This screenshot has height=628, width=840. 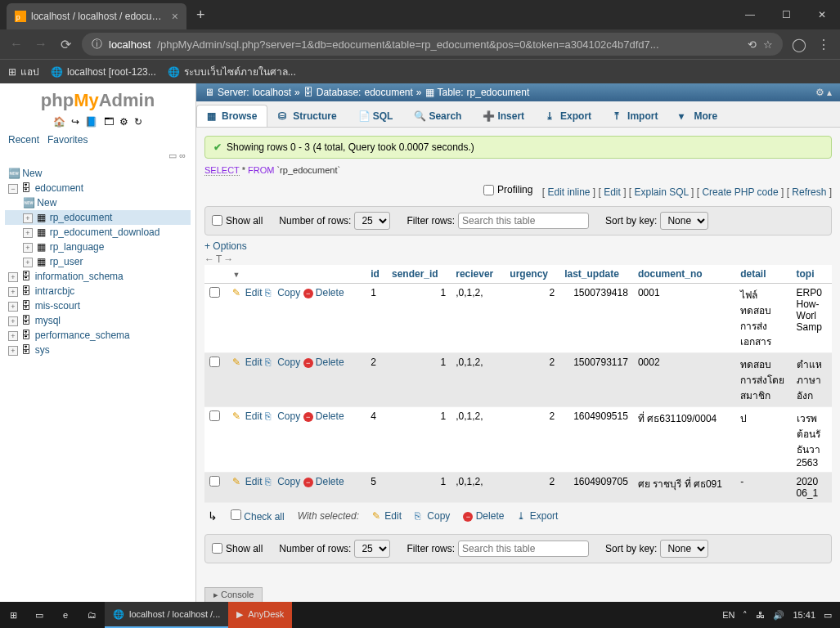 I want to click on tree-db-infoschema: information_schema, so click(x=79, y=276).